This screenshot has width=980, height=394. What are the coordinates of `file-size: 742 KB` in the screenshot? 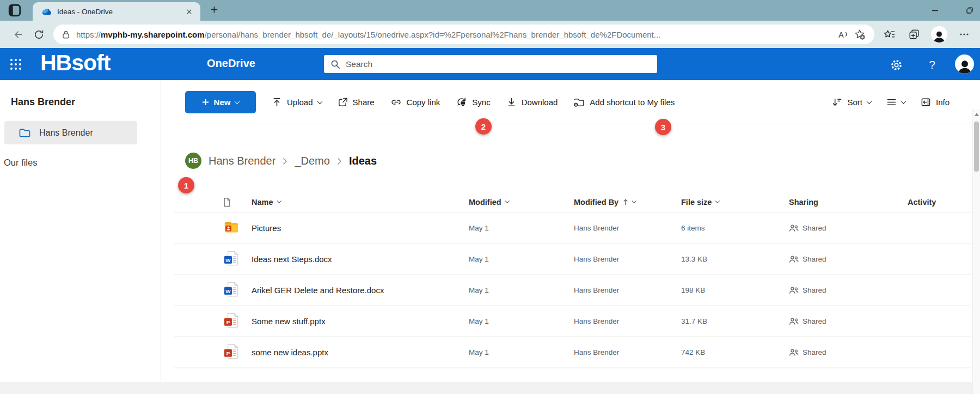 It's located at (735, 352).